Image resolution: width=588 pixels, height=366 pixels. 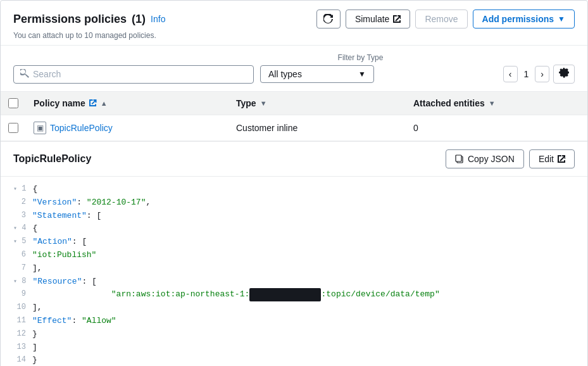 I want to click on subtitle: You can attach up to 10 managed policies…, so click(x=294, y=35).